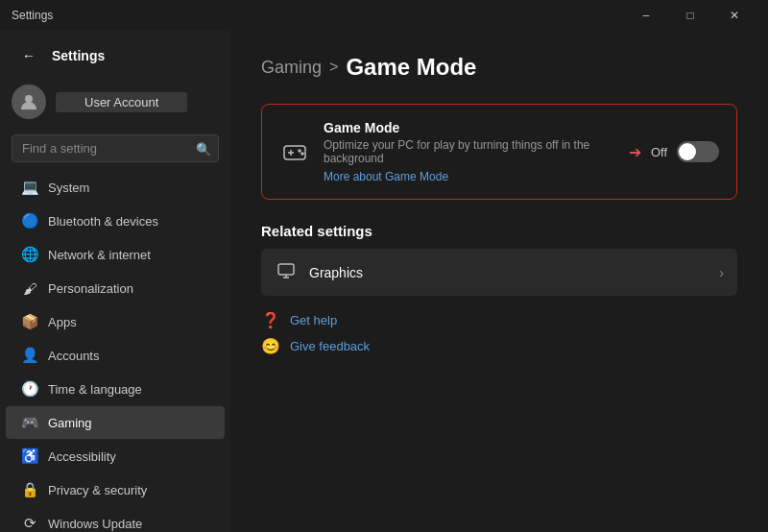 Image resolution: width=768 pixels, height=532 pixels. I want to click on graphics-icon, so click(286, 273).